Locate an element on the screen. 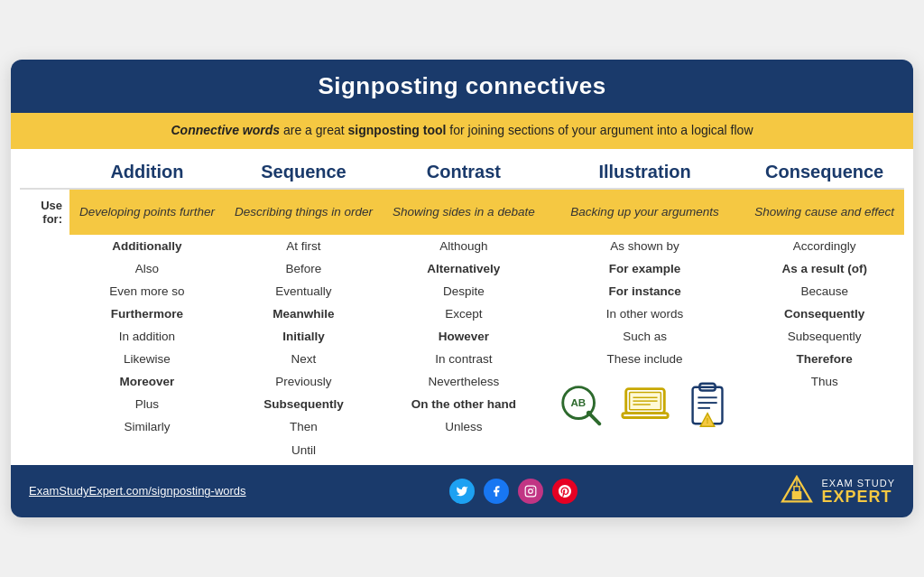 This screenshot has height=577, width=924. brand-top: EXAM STUDY is located at coordinates (858, 483).